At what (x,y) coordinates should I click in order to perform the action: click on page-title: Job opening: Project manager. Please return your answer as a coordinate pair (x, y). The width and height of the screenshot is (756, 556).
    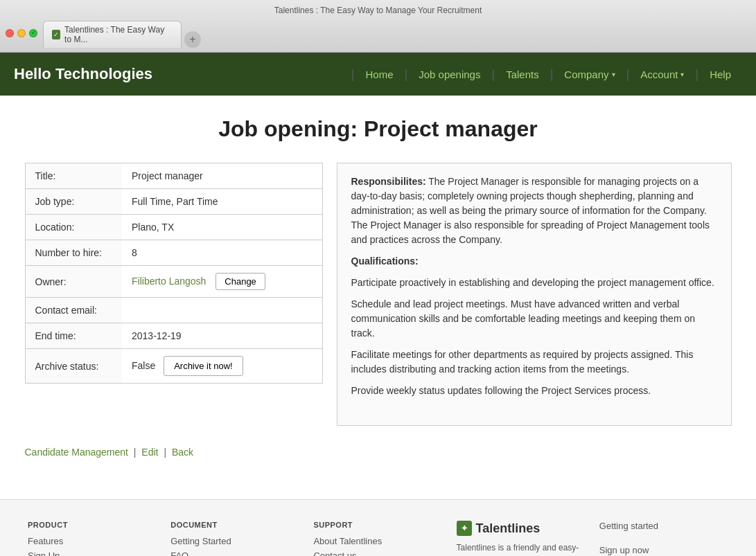
    Looking at the image, I should click on (378, 129).